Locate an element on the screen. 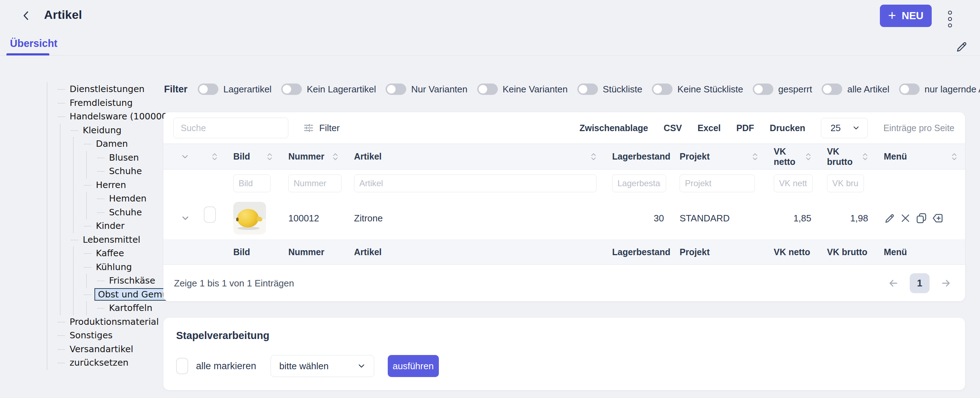  column-header-nummer: Nummer is located at coordinates (306, 157).